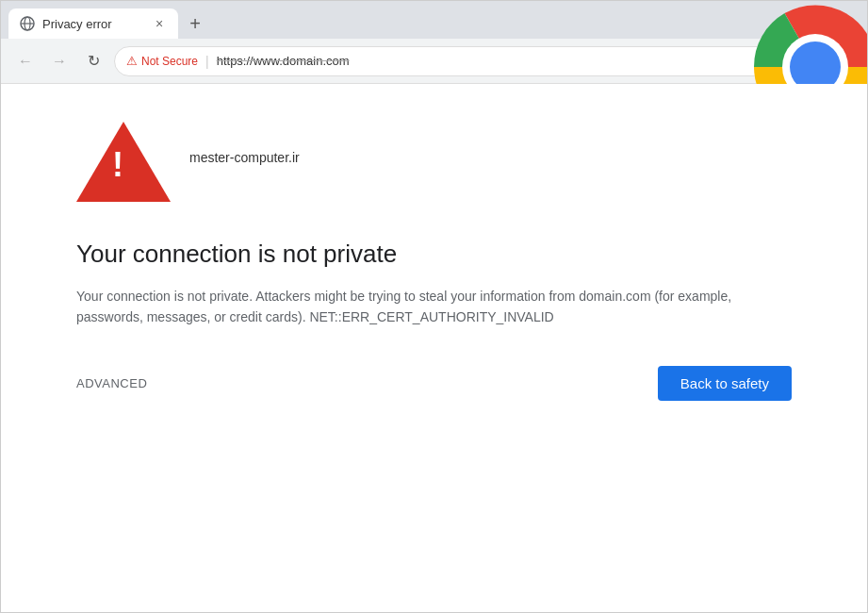 This screenshot has height=613, width=868. What do you see at coordinates (195, 24) in the screenshot?
I see `new-tab-button: +` at bounding box center [195, 24].